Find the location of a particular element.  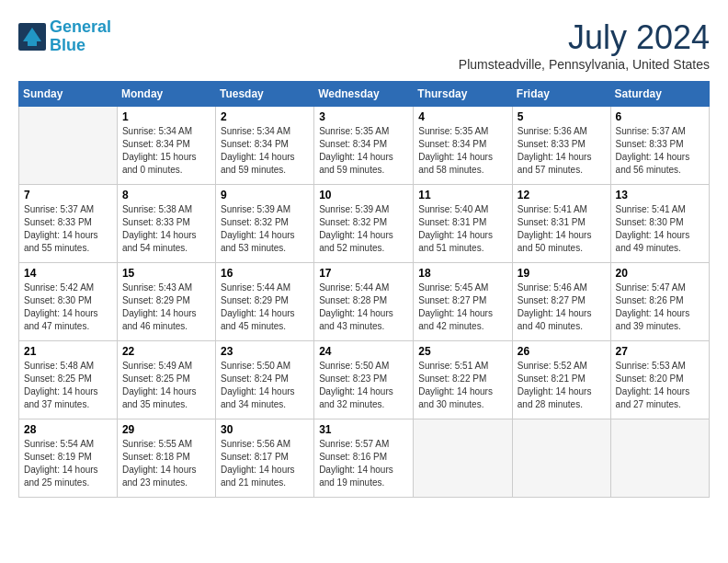

calendar-day-cell: 19Sunrise: 5:46 AMSunset: 8:27 PMDayligh… is located at coordinates (561, 302).